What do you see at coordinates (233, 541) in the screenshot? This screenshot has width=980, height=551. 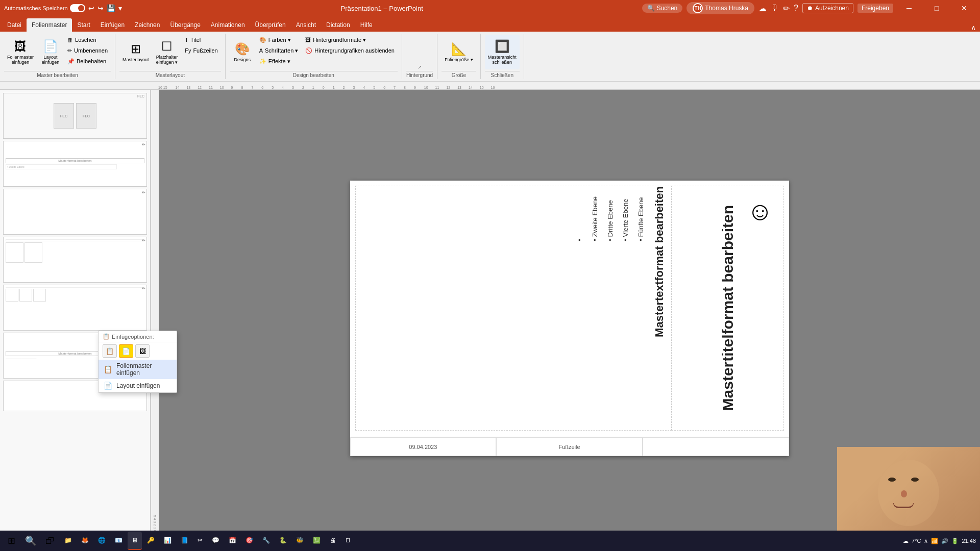 I see `taskbar-app6: 📅` at bounding box center [233, 541].